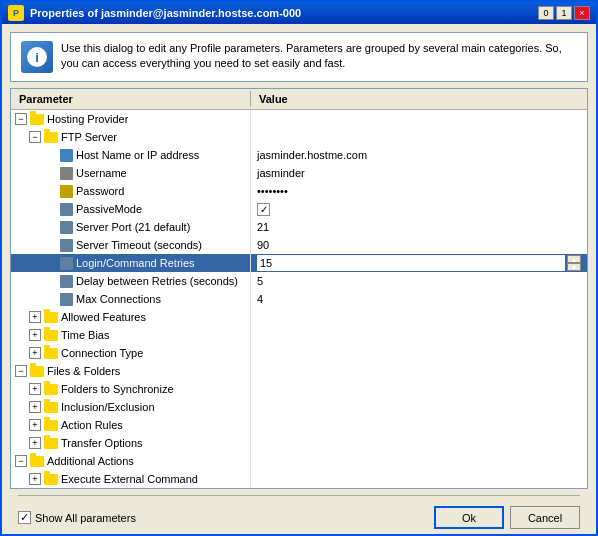 This screenshot has height=536, width=598. Describe the element at coordinates (299, 425) in the screenshot. I see `tree-row: +Action Rules` at that location.